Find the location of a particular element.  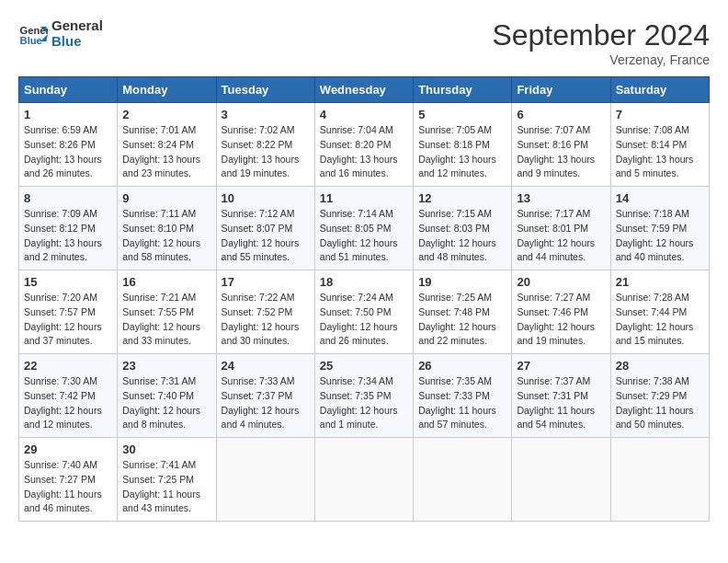

location: Verzenay, France is located at coordinates (601, 60).